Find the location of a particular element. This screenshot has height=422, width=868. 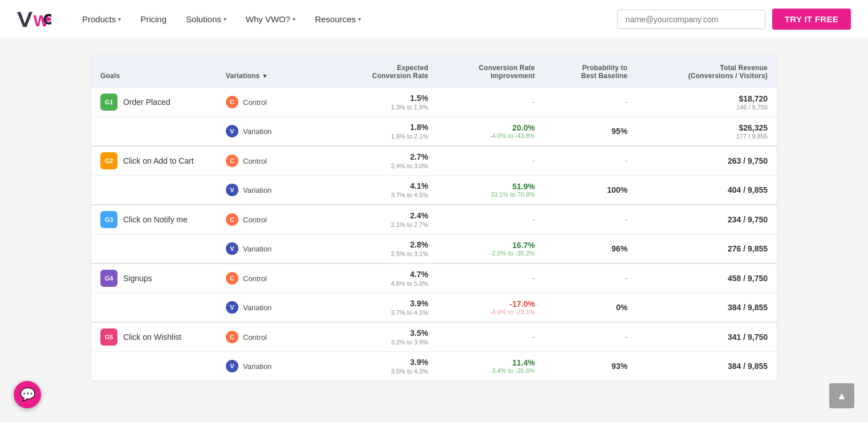

goal-name: Click on Wishlist is located at coordinates (152, 337).